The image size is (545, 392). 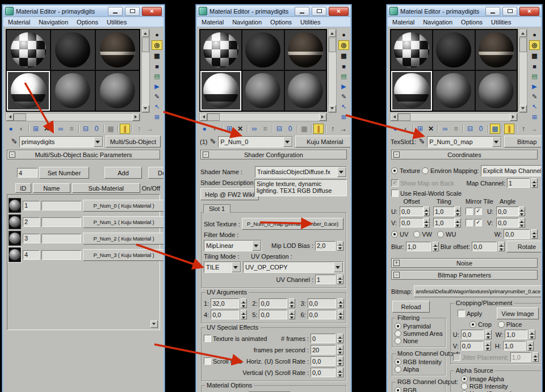 I want to click on sample-slot-gray1, so click(x=263, y=91).